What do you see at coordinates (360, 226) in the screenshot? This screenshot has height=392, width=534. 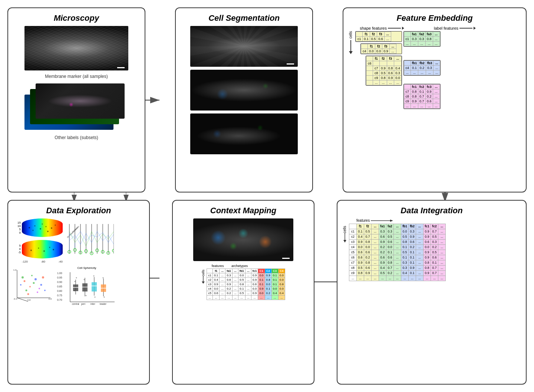 I see `di-th-f1: f1` at bounding box center [360, 226].